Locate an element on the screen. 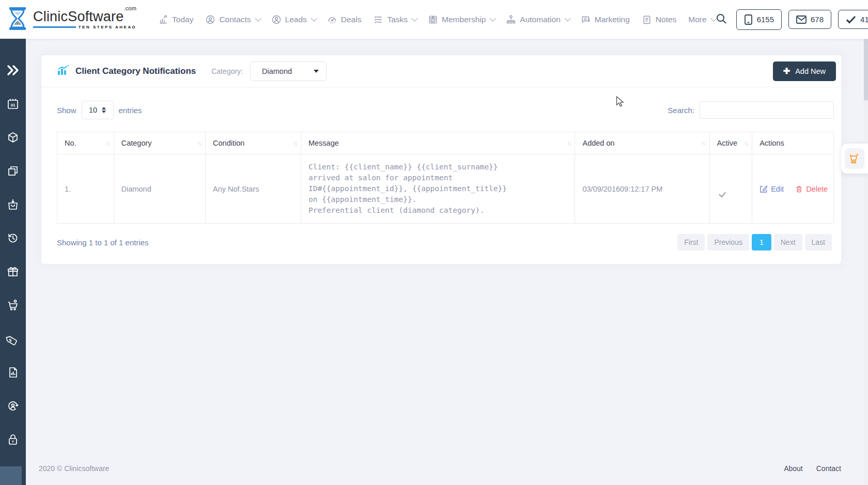  bag-download-icon is located at coordinates (13, 205).